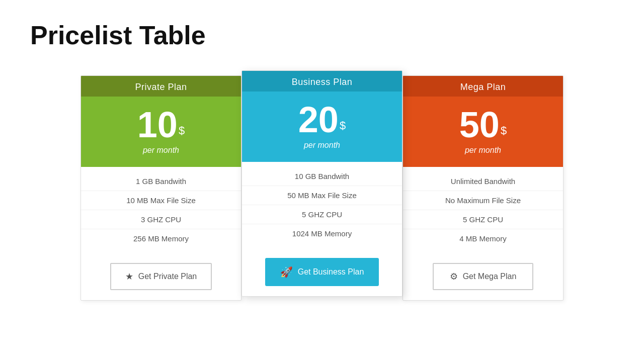 This screenshot has height=362, width=644. I want to click on feature-business-0: 10 GB Bandwith, so click(322, 176).